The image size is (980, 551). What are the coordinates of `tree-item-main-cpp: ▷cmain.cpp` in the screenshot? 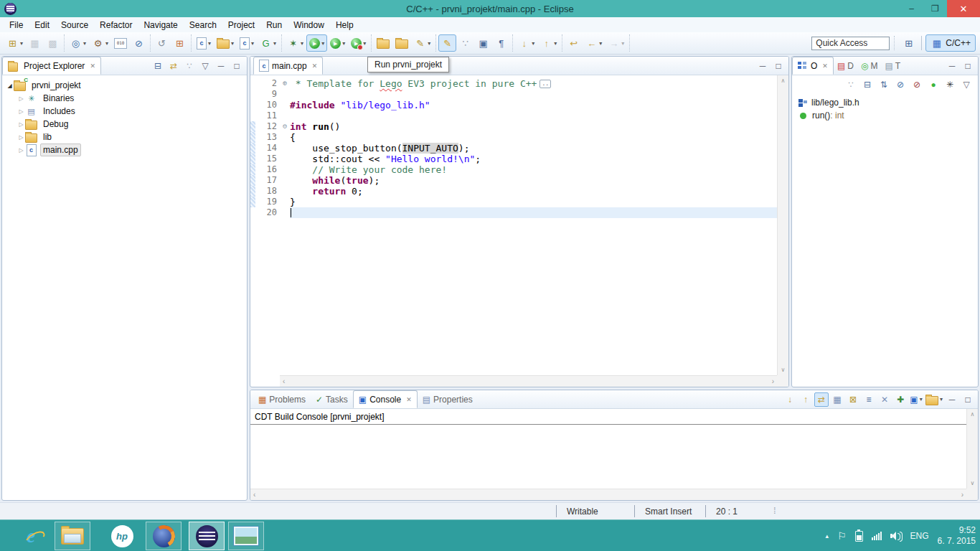 It's located at (126, 150).